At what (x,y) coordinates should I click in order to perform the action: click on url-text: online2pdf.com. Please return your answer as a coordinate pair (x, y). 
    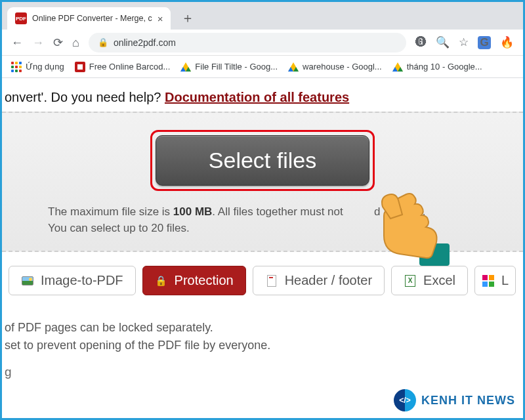
    Looking at the image, I should click on (144, 43).